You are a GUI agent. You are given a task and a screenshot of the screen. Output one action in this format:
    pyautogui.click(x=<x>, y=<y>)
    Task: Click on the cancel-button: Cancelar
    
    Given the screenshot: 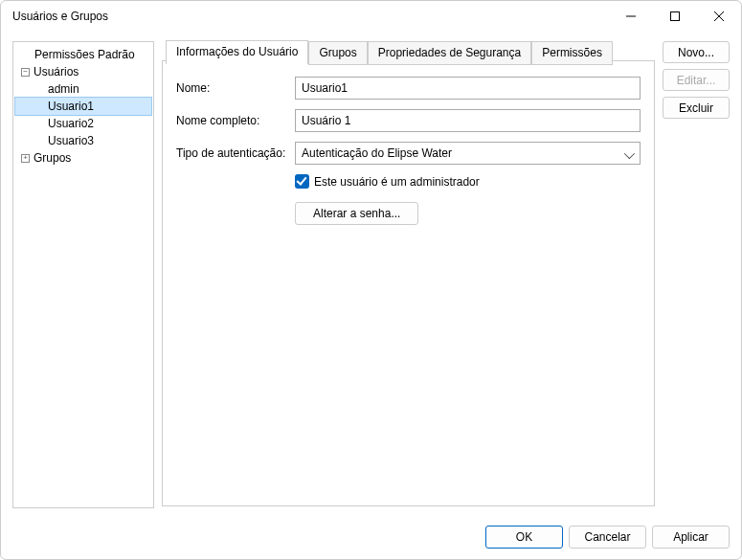 What is the action you would take?
    pyautogui.click(x=607, y=537)
    